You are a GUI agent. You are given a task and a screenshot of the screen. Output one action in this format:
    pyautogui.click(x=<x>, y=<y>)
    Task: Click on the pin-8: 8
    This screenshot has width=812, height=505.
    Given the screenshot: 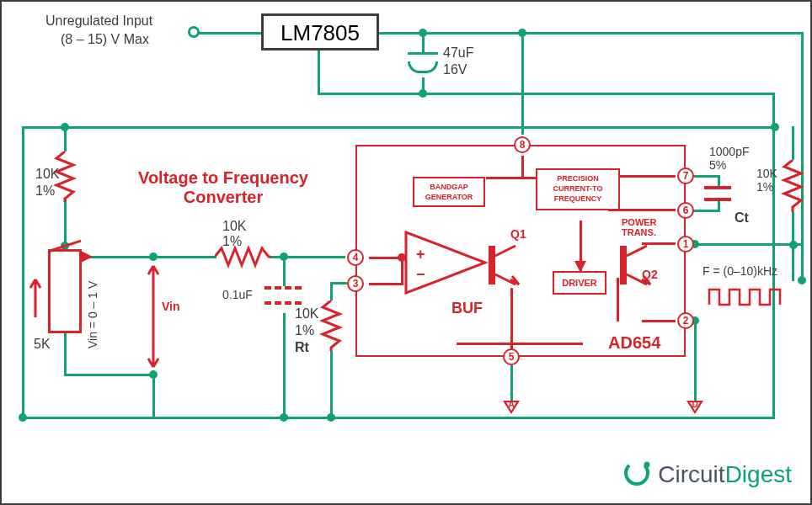 What is the action you would take?
    pyautogui.click(x=522, y=145)
    